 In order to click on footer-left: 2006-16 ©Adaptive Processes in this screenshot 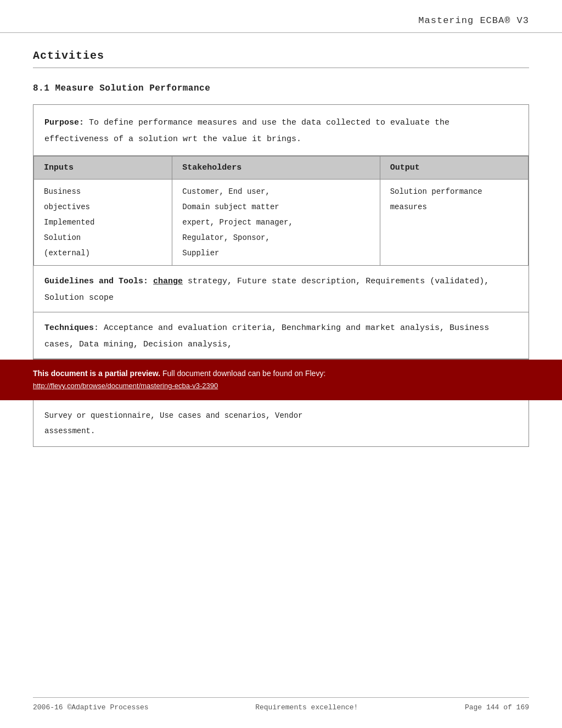, I will do `click(91, 707)`.